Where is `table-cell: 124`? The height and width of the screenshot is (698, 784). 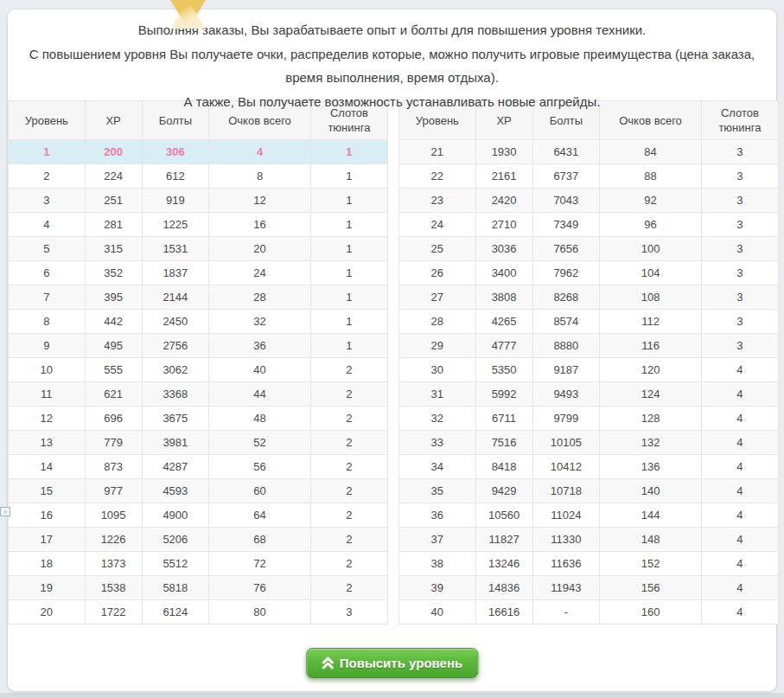
table-cell: 124 is located at coordinates (651, 394).